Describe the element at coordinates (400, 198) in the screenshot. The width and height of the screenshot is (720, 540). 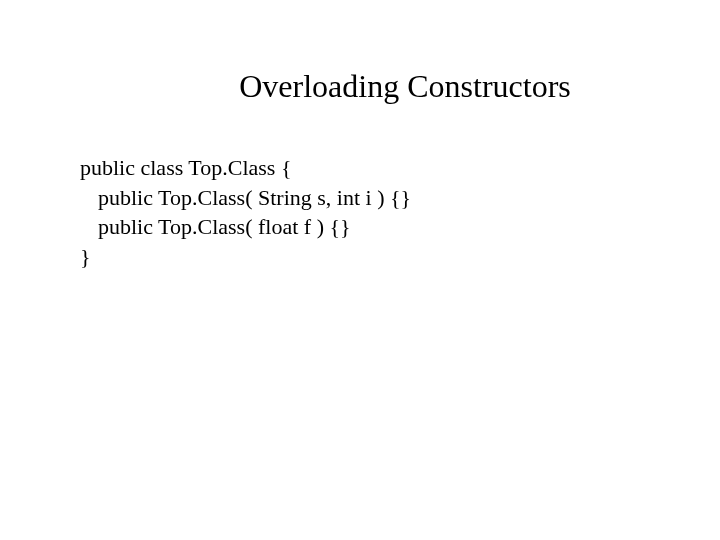
I see `code-line: public Top.Class( String s, int i ) {}` at that location.